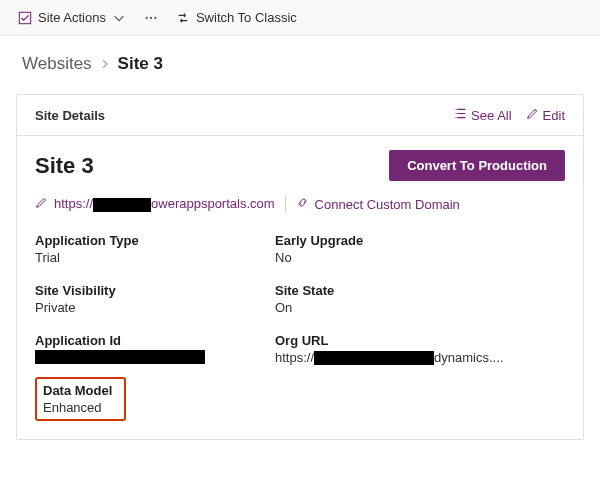 The width and height of the screenshot is (600, 501). What do you see at coordinates (80, 399) in the screenshot?
I see `data-model-highlight: Data Model Enhanced` at bounding box center [80, 399].